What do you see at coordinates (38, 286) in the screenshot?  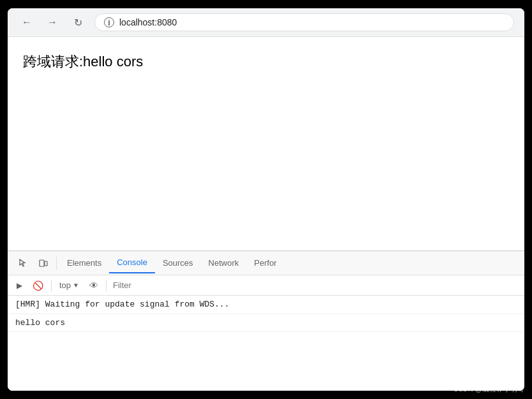 I see `clear-errors-button: 🚫` at bounding box center [38, 286].